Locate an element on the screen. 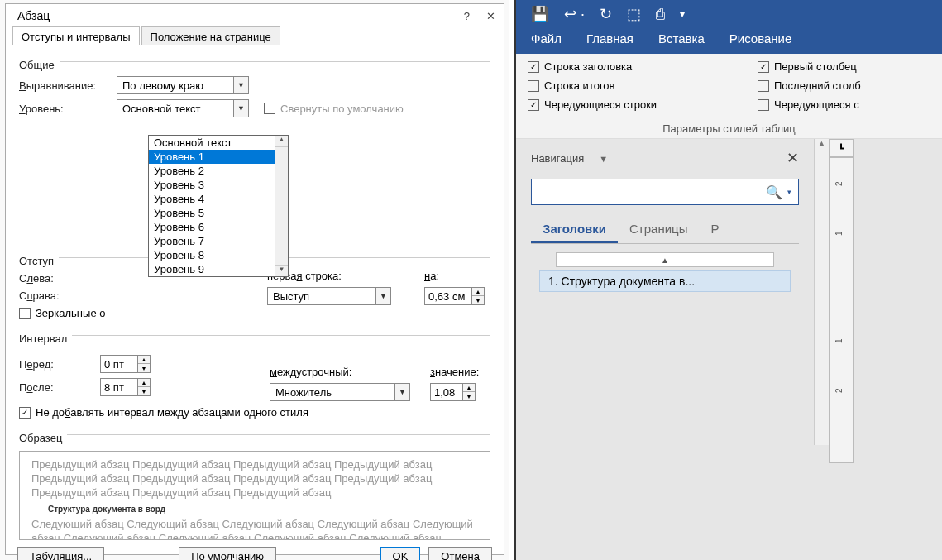 This screenshot has width=942, height=560. combo-alignment: По левому краю is located at coordinates (183, 85).